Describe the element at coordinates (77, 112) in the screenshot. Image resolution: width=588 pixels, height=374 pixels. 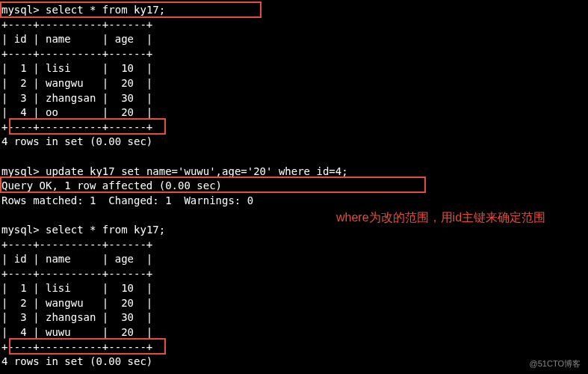
I see `table-row: | 4 | oo | 20 |` at that location.